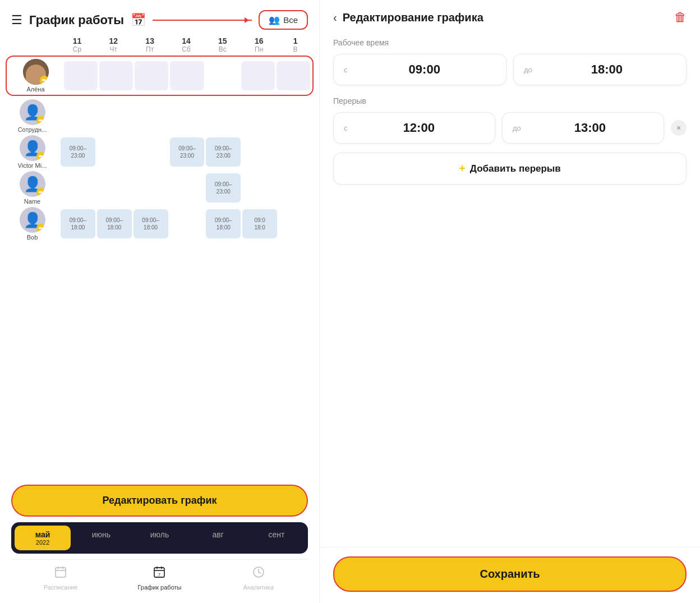  What do you see at coordinates (43, 542) in the screenshot?
I see `year-label: 2022` at bounding box center [43, 542].